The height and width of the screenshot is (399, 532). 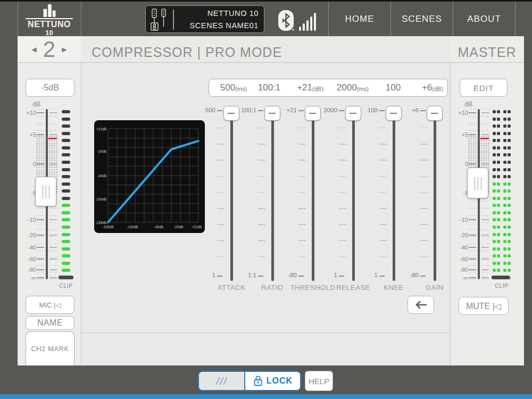 I want to click on hatch-icon, so click(x=222, y=381).